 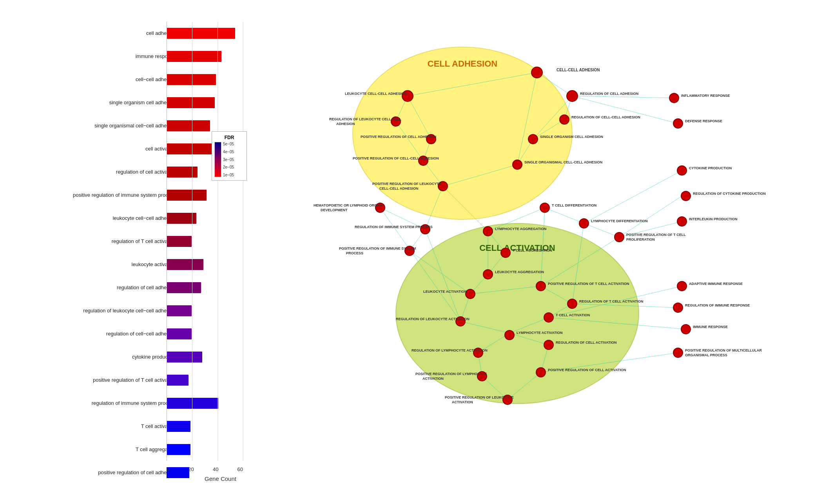 I want to click on svg-text:REGULATION OF IMMUNE SYSTEM PR: REGULATION OF IMMUNE SYSTEM PROCESS, so click(x=393, y=227).